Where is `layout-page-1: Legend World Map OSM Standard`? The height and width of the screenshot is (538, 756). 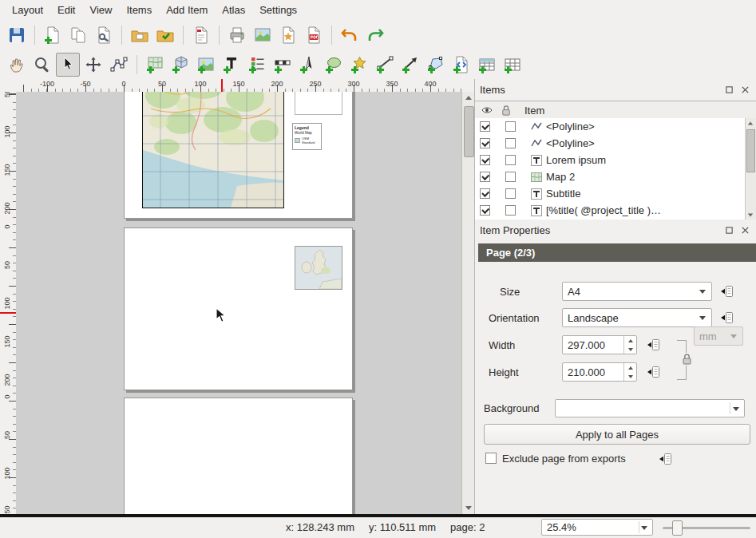
layout-page-1: Legend World Map OSM Standard is located at coordinates (238, 155).